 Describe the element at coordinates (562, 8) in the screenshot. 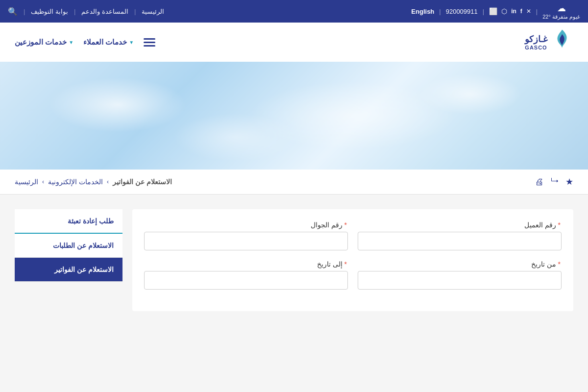

I see `weather-icon: ☁` at that location.